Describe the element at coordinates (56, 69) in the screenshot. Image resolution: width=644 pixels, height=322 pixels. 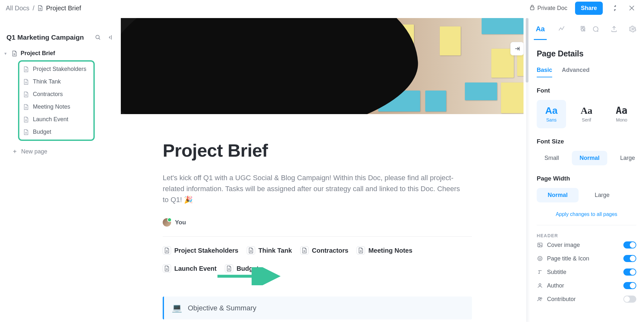
I see `sidebar-item-stakeholders: Project Stakeholders` at that location.